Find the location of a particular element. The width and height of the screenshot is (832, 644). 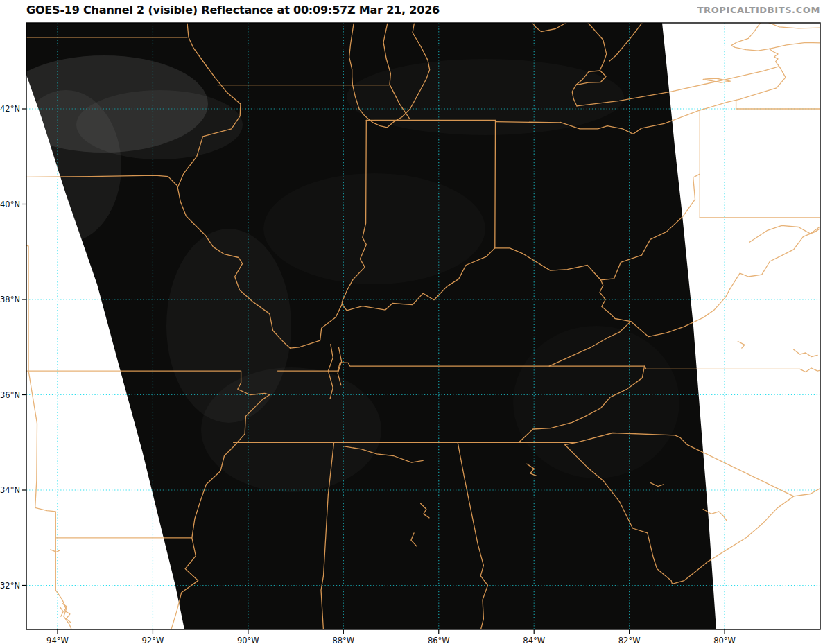

lat-axis-label: 42°N is located at coordinates (10, 109).